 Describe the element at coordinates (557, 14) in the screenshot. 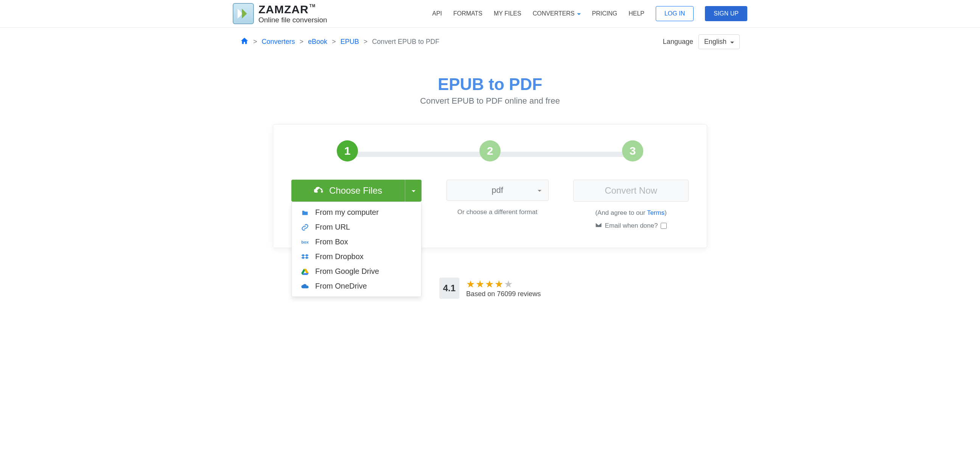

I see `nav-converters: CONVERTERS` at that location.